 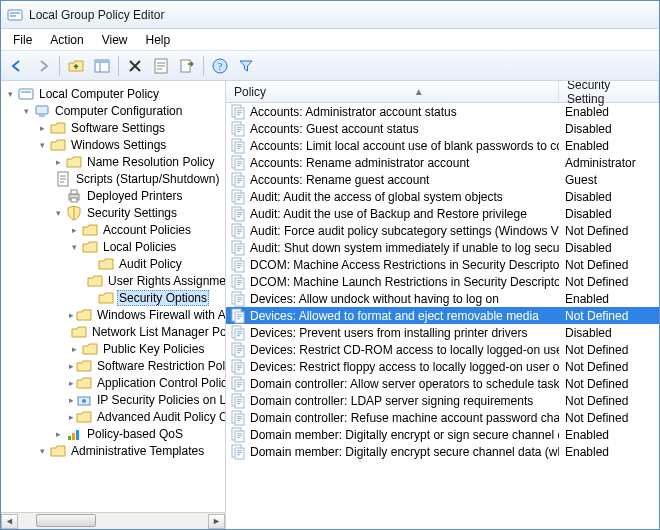 What do you see at coordinates (442, 264) in the screenshot?
I see `policy-row: DCOM: Machine Access Restrictions in Sec…` at bounding box center [442, 264].